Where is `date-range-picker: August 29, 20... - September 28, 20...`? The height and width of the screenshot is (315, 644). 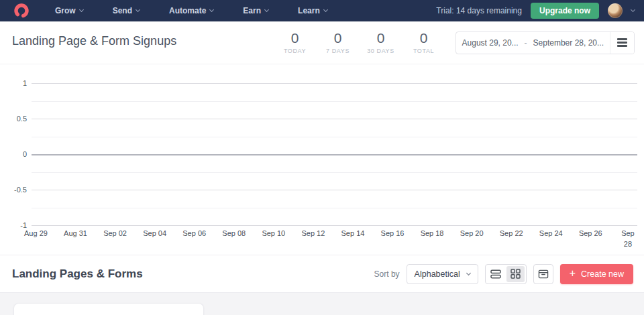
date-range-picker: August 29, 20... - September 28, 20... is located at coordinates (545, 43).